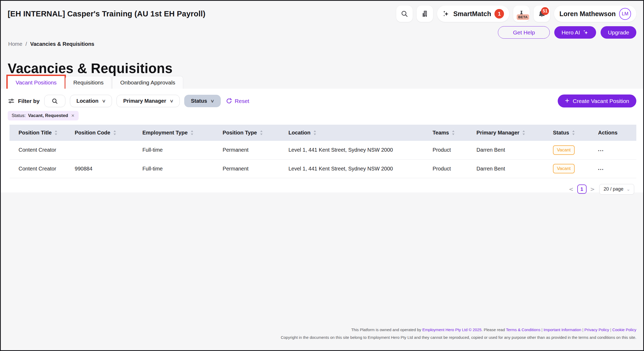  What do you see at coordinates (92, 133) in the screenshot?
I see `column-label: Position Code` at bounding box center [92, 133].